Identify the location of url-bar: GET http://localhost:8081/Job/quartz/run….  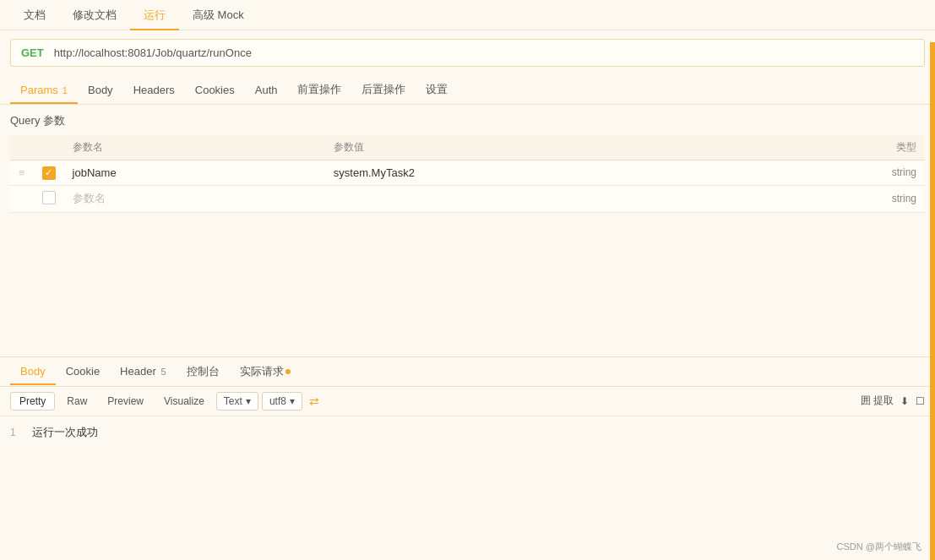
(468, 52).